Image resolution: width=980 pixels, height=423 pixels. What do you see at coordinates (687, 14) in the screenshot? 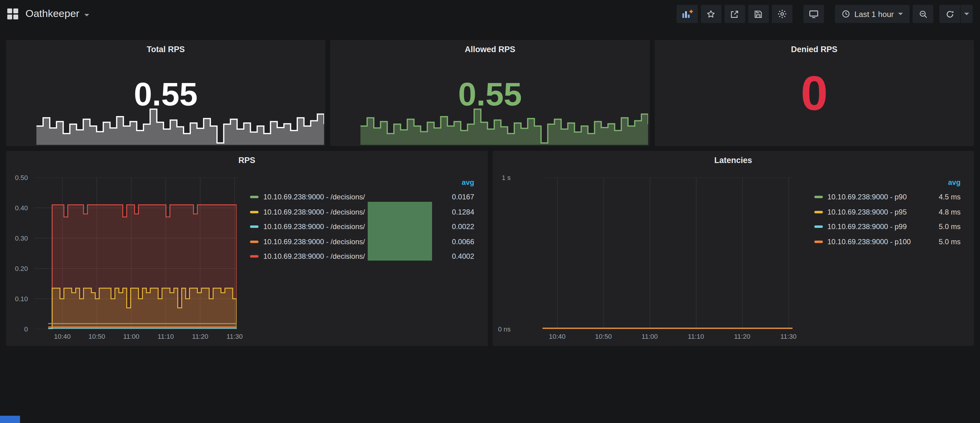
I see `add-panel-button` at bounding box center [687, 14].